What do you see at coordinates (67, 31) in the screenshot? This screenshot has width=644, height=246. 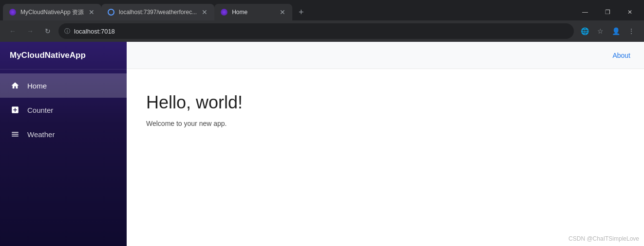 I see `address-security-icon: ⓘ` at bounding box center [67, 31].